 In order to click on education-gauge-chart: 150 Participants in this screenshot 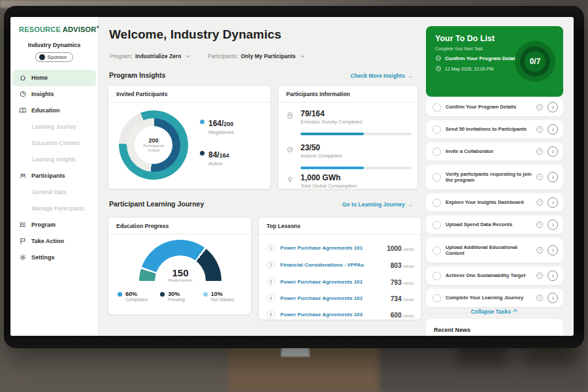, I will do `click(180, 261)`.